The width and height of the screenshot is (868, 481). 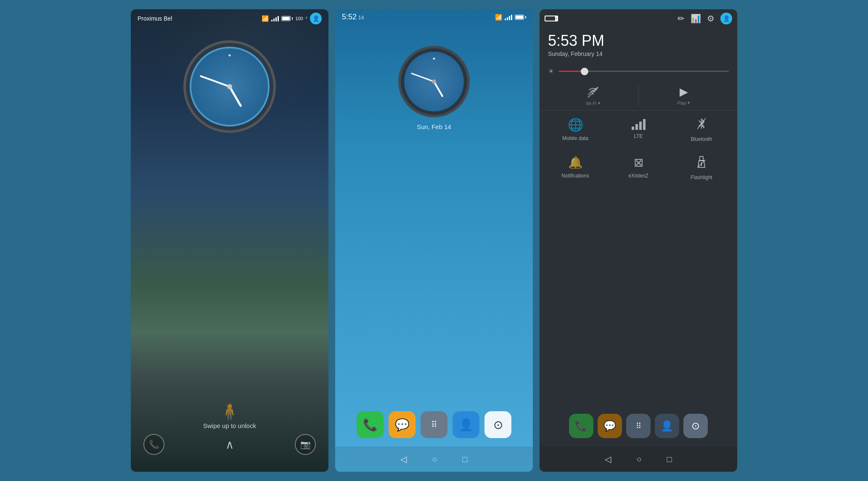 What do you see at coordinates (526, 17) in the screenshot?
I see `battery-tip-home` at bounding box center [526, 17].